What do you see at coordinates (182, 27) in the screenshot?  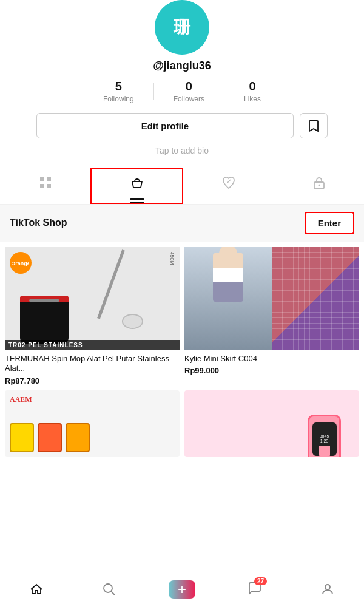 I see `avatar-container: 珊` at bounding box center [182, 27].